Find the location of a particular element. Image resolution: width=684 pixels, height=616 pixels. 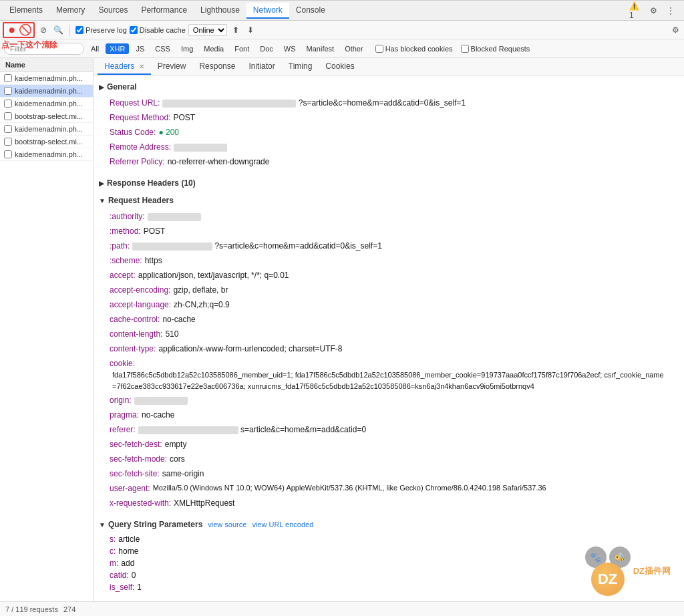

upload-icon: ⬆ is located at coordinates (236, 30).